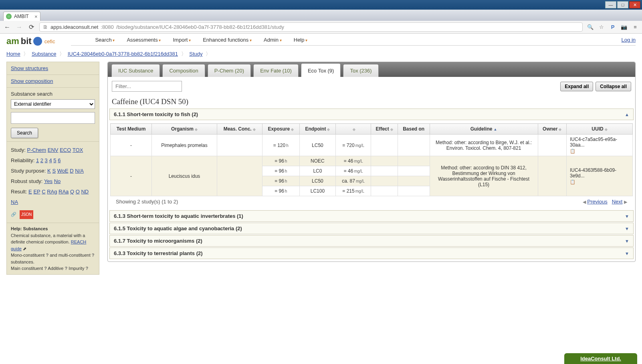  What do you see at coordinates (43, 191) in the screenshot?
I see `filter-rc: C` at bounding box center [43, 191].